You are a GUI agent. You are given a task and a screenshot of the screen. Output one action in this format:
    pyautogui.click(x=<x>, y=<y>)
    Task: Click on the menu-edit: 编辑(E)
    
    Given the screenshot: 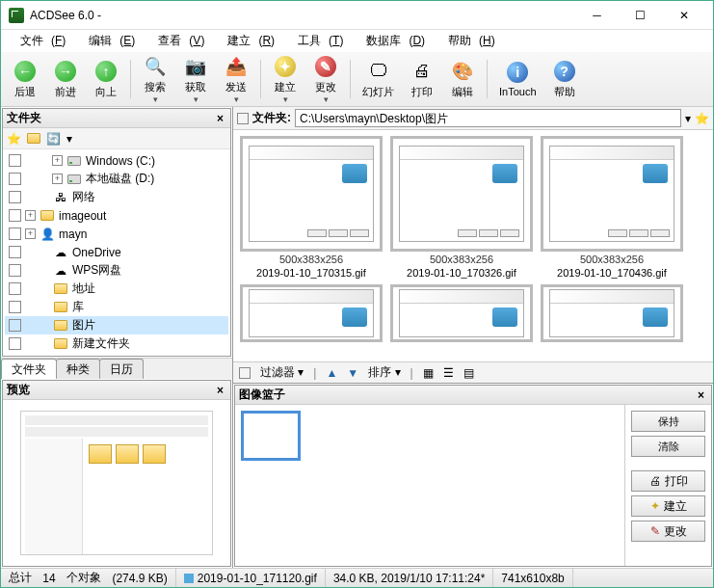 What is the action you would take?
    pyautogui.click(x=108, y=40)
    